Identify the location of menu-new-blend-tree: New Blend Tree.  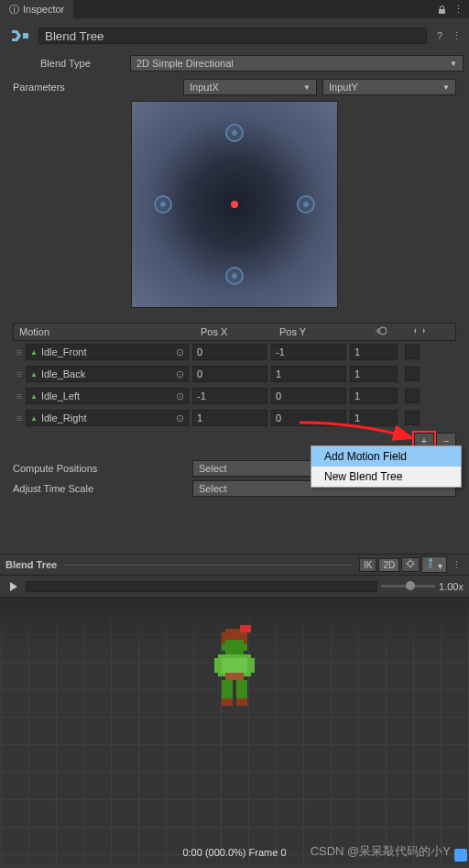
(387, 477).